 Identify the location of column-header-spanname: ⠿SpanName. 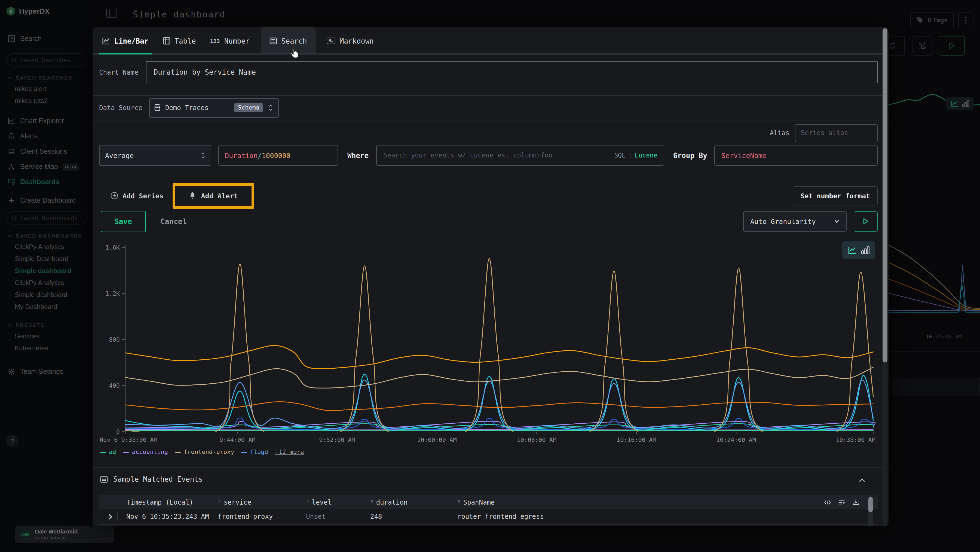
(667, 502).